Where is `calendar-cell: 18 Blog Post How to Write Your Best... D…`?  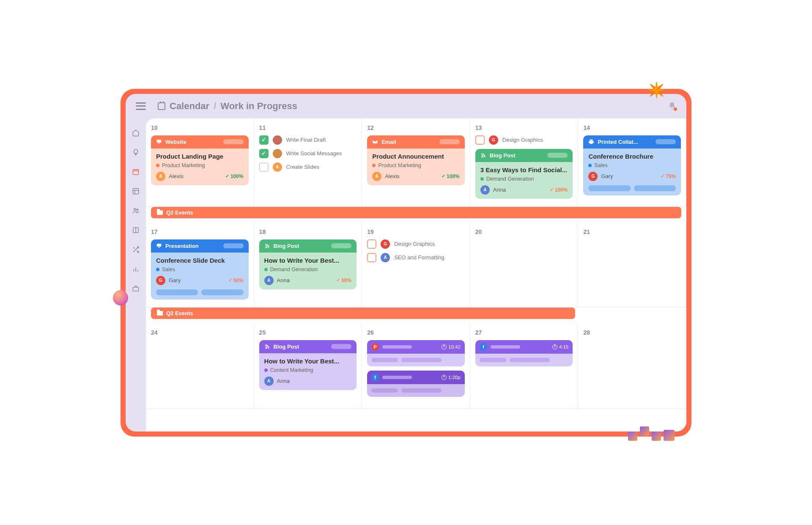 calendar-cell: 18 Blog Post How to Write Your Best... D… is located at coordinates (308, 265).